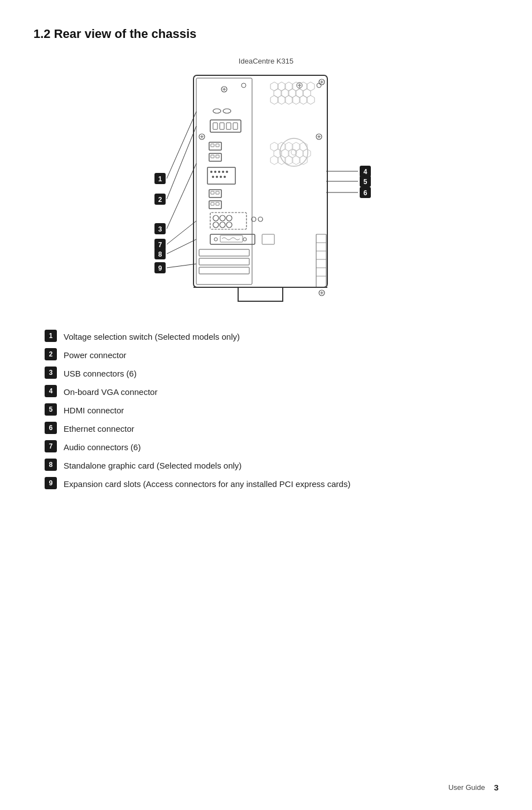 This screenshot has height=810, width=532. Describe the element at coordinates (266, 34) in the screenshot. I see `page-title: 1.2 Rear view of the chassis` at that location.